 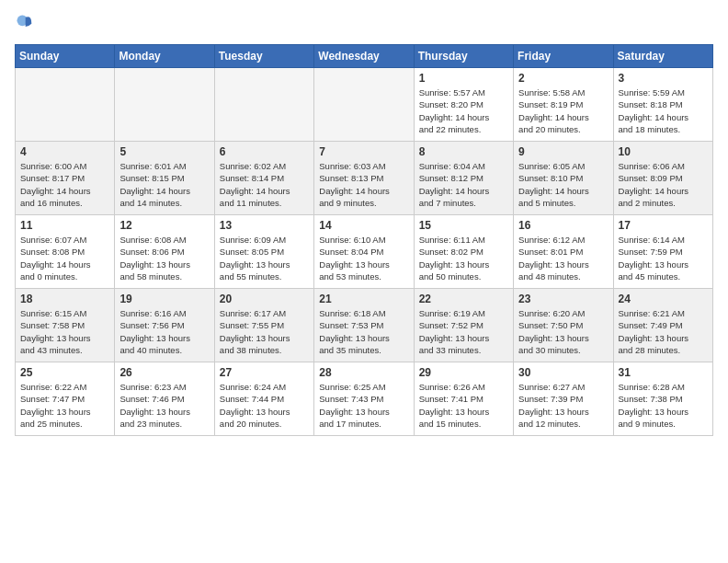 I want to click on day-info: Sunrise: 6:11 AMSunset: 8:02 PMDaylight:…, so click(x=463, y=258).